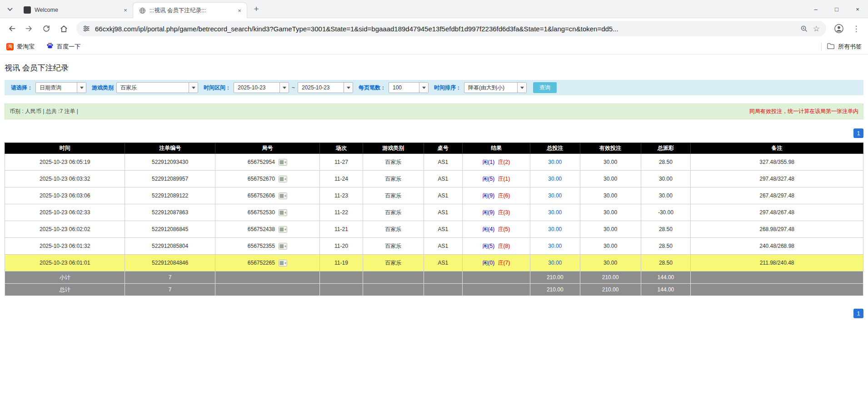 Image resolution: width=868 pixels, height=404 pixels. Describe the element at coordinates (29, 29) in the screenshot. I see `forward-button` at that location.